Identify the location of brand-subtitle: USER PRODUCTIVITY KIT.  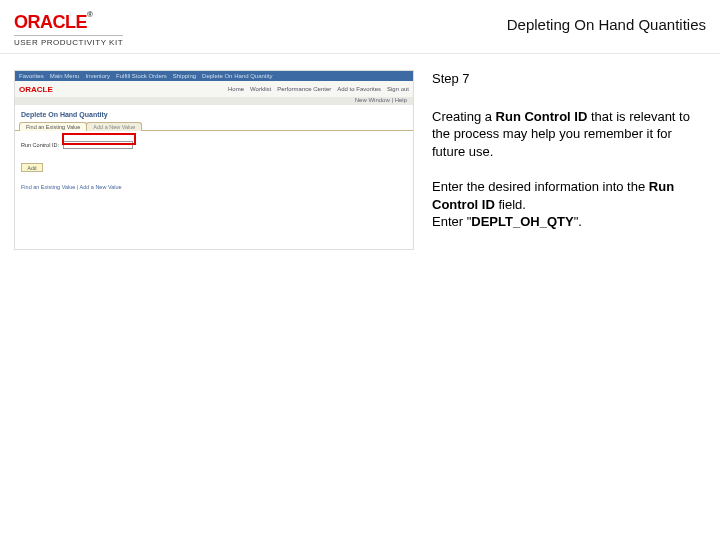
(68, 41).